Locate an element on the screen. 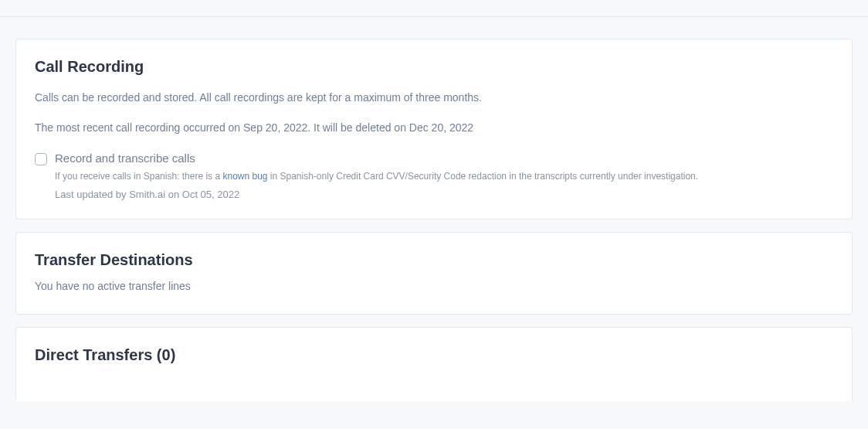 This screenshot has width=868, height=429. record-transcribe-label: Record and transcribe calls is located at coordinates (444, 158).